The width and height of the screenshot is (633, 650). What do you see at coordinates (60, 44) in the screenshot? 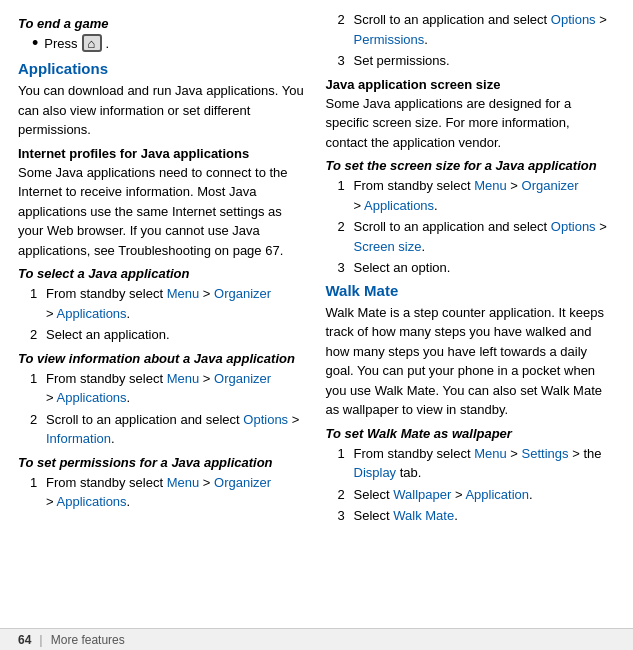
I see `press-label: Press` at bounding box center [60, 44].